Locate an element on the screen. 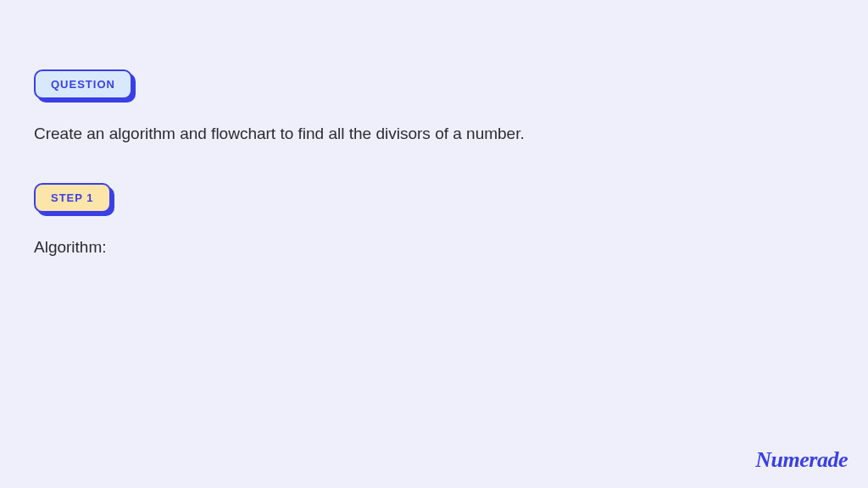 The width and height of the screenshot is (868, 488). question-text: Create an algorithm and flowchart to fin… is located at coordinates (434, 134).